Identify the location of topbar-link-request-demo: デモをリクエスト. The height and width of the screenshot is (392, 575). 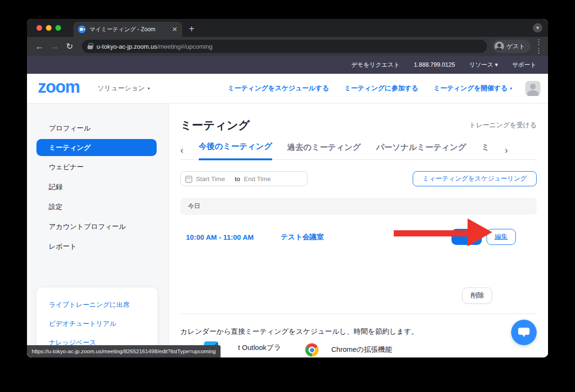
(375, 65).